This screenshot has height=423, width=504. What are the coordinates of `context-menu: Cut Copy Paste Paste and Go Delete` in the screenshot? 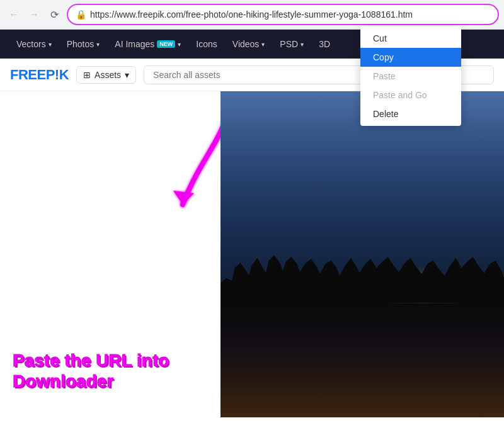 It's located at (411, 76).